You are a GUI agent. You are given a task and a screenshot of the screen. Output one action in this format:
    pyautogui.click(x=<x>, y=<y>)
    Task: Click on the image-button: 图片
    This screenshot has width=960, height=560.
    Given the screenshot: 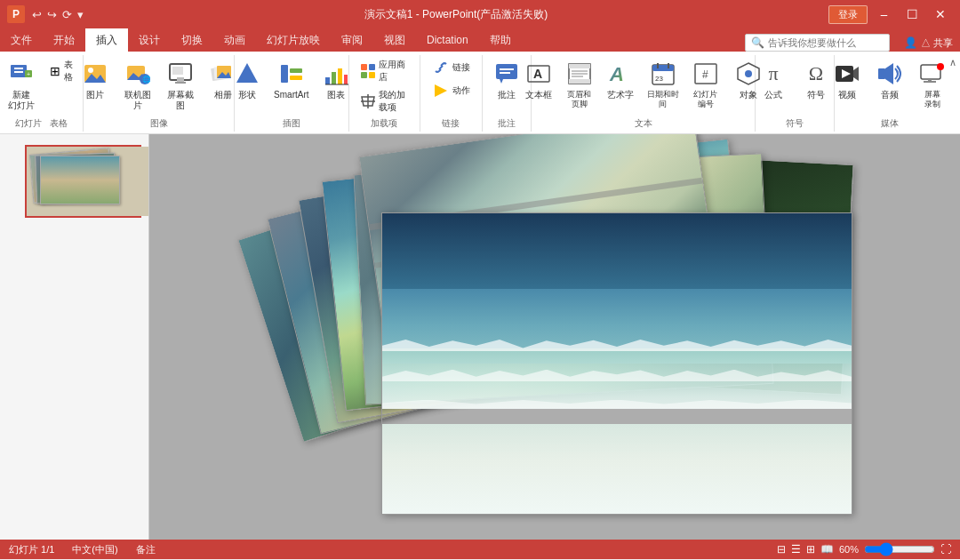 What is the action you would take?
    pyautogui.click(x=95, y=80)
    